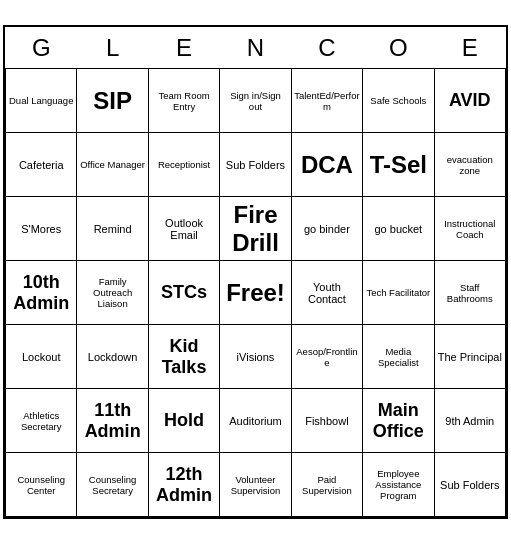 The image size is (511, 544). Describe the element at coordinates (184, 485) in the screenshot. I see `bingo-cell: 12th Admin` at that location.